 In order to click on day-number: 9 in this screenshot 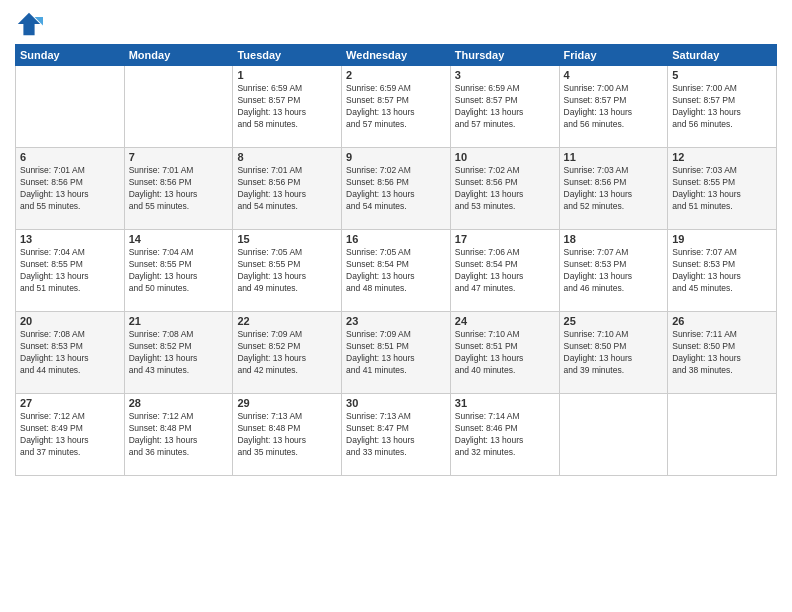, I will do `click(396, 157)`.